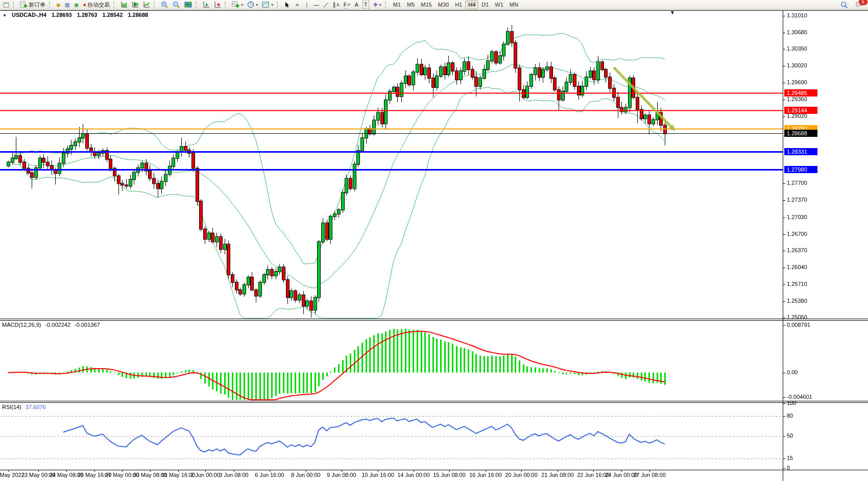 The width and height of the screenshot is (868, 481). I want to click on rsi-axis-tick: 15, so click(790, 458).